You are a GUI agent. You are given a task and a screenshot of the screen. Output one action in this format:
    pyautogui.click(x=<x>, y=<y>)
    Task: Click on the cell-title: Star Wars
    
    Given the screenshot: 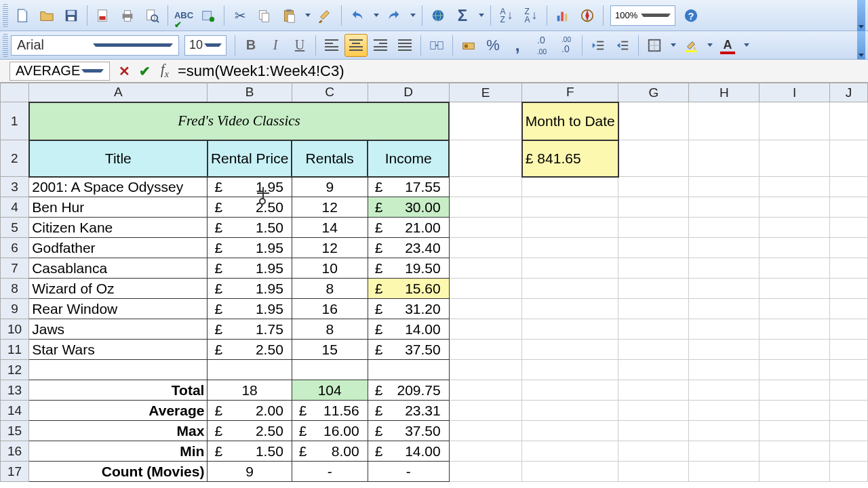 What is the action you would take?
    pyautogui.click(x=118, y=350)
    